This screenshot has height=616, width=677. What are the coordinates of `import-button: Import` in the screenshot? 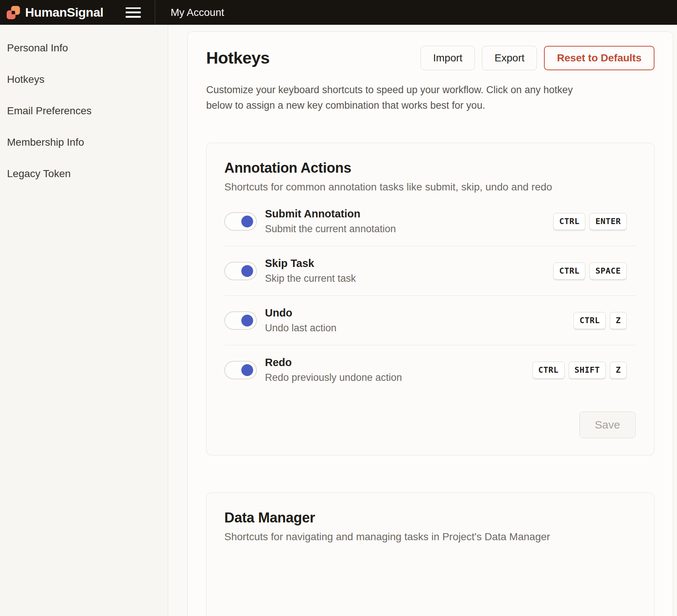 It's located at (448, 58).